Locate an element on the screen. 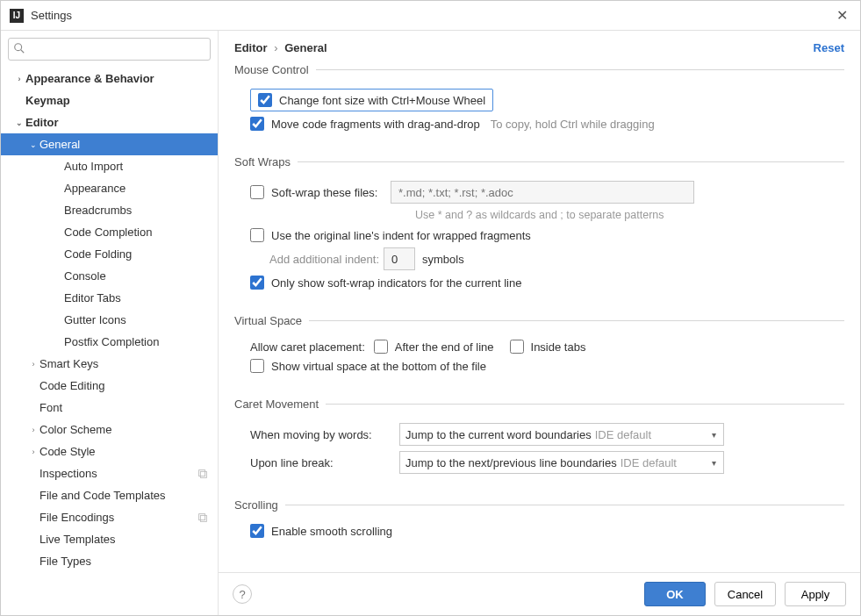 The image size is (861, 616). after-eol-checkbox is located at coordinates (381, 347).